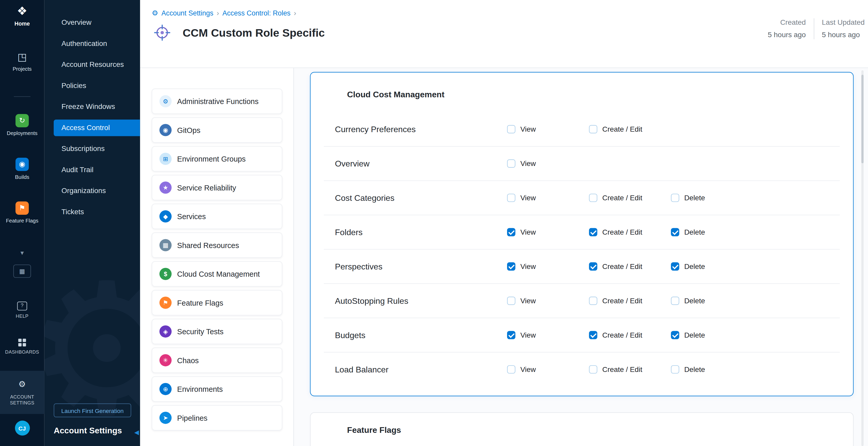 The width and height of the screenshot is (868, 446). Describe the element at coordinates (239, 32) in the screenshot. I see `title-row: CCM Custom Role Specific` at that location.